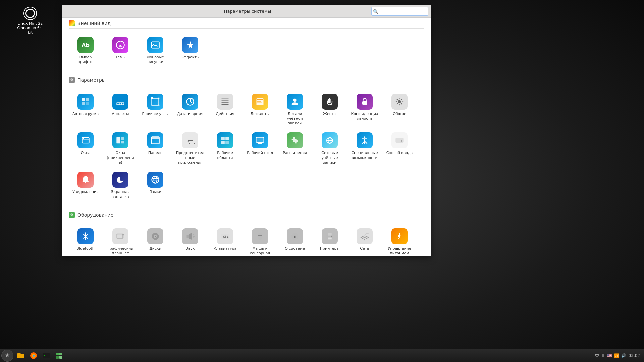 The width and height of the screenshot is (644, 362). I want to click on section-header-appearance: Внешний вид, so click(247, 25).